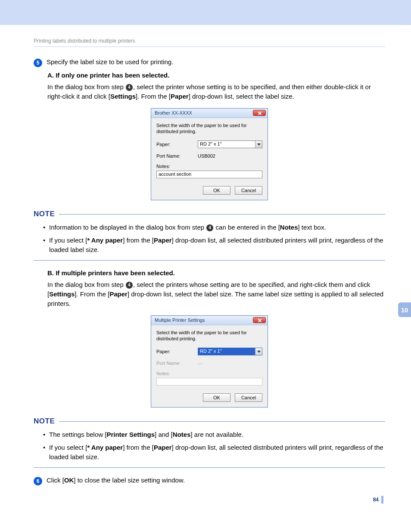  What do you see at coordinates (216, 75) in the screenshot?
I see `section-a-heading: A. If only one printer has been selected…` at bounding box center [216, 75].